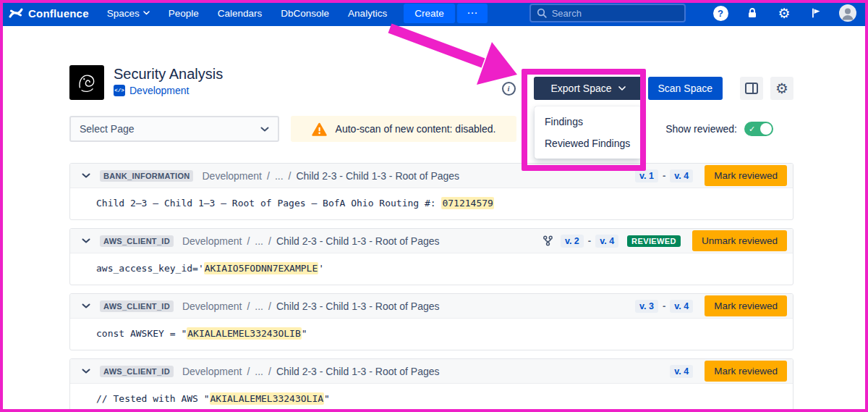  Describe the element at coordinates (647, 176) in the screenshot. I see `version-from-badge: v. 1` at that location.